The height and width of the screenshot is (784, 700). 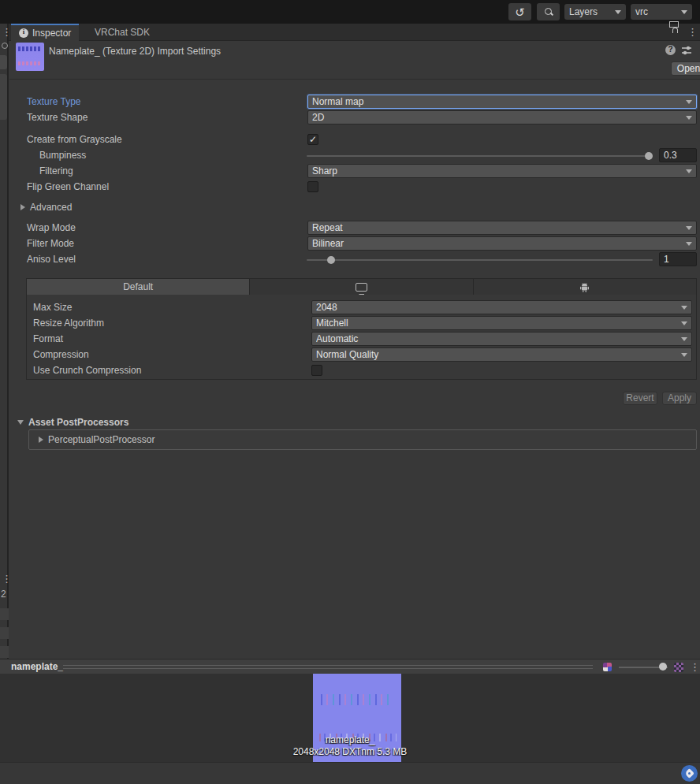 What do you see at coordinates (30, 63) in the screenshot?
I see `thumbnail-detail` at bounding box center [30, 63].